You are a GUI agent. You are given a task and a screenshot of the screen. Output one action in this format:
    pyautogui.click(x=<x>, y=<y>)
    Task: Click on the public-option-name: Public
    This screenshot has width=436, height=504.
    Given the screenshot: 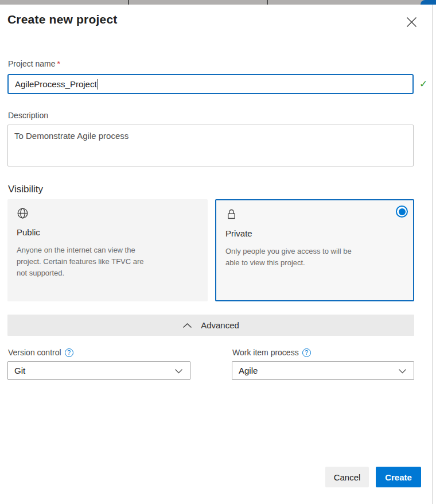 What is the action you would take?
    pyautogui.click(x=108, y=232)
    